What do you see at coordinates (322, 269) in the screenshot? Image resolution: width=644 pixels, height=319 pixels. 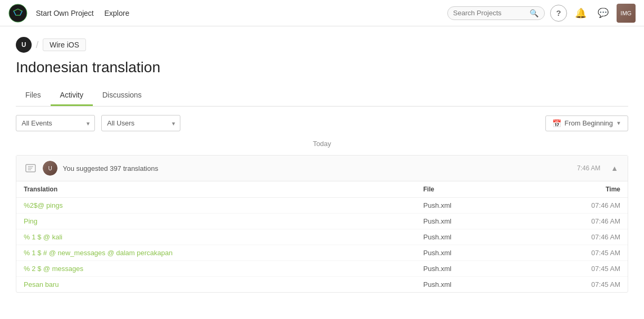 I see `table-row: % 2 $ @ messagesPush.xml07:45 AM` at bounding box center [322, 269].